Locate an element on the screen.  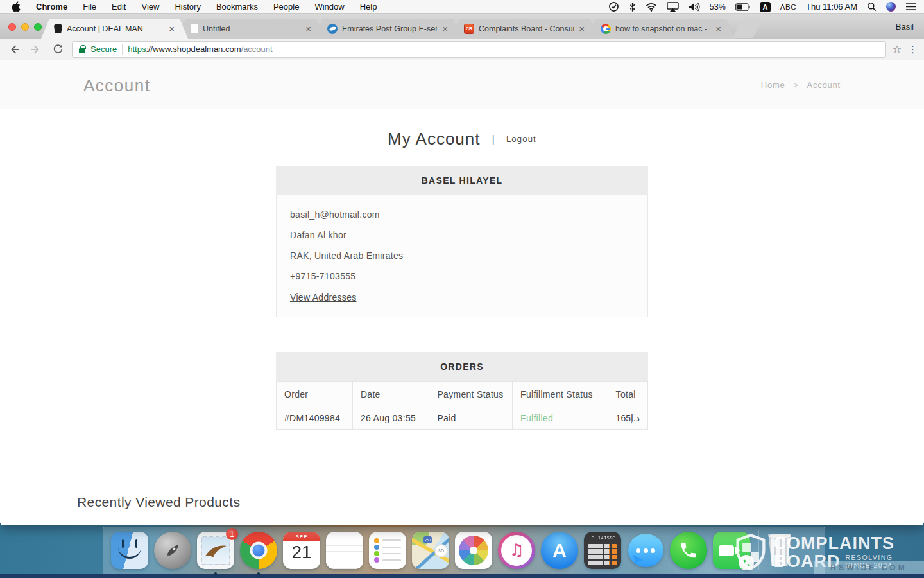
order-total: 165د.إ is located at coordinates (628, 419).